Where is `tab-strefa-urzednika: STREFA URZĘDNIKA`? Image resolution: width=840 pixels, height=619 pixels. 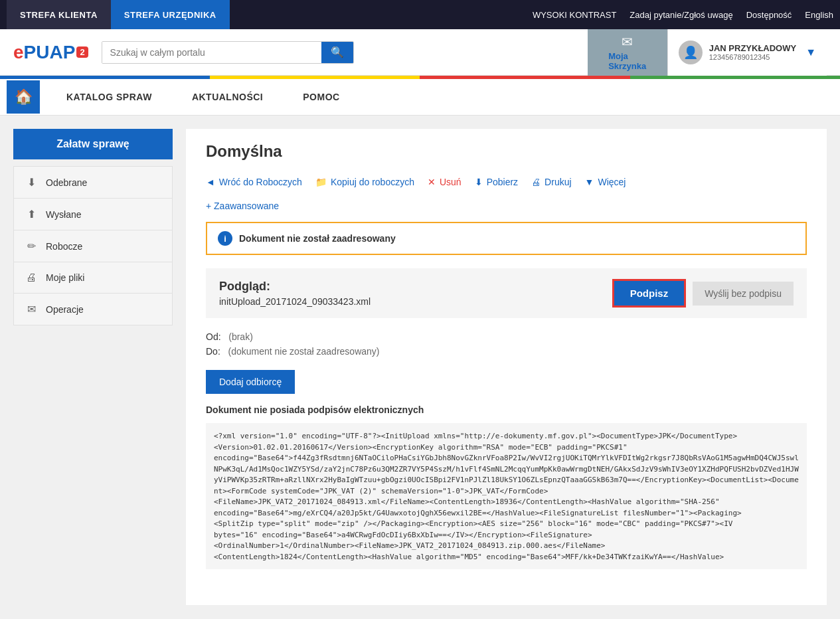 tab-strefa-urzednika: STREFA URZĘDNIKA is located at coordinates (170, 15).